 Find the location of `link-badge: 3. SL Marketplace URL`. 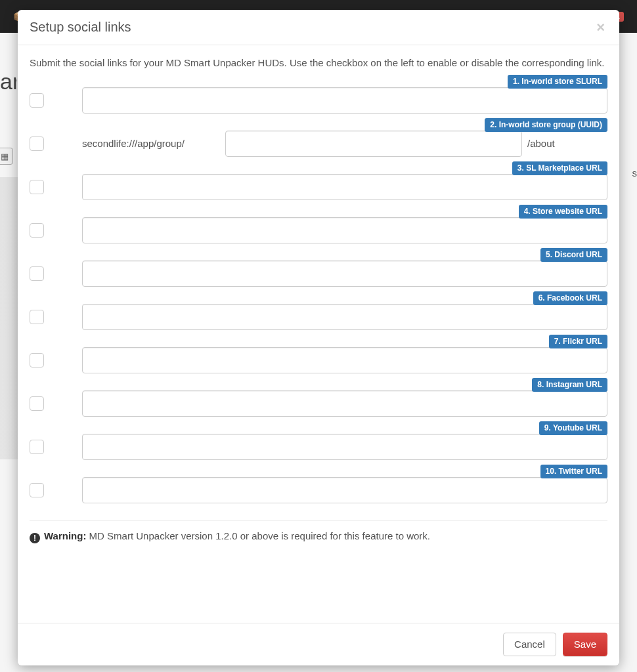

link-badge: 3. SL Marketplace URL is located at coordinates (560, 168).